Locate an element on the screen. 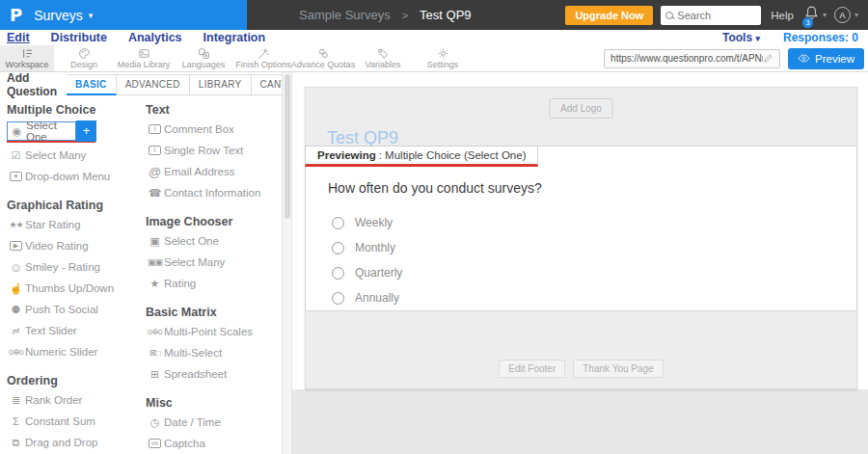 This screenshot has height=454, width=868. toolbar-label: Variables is located at coordinates (384, 65).